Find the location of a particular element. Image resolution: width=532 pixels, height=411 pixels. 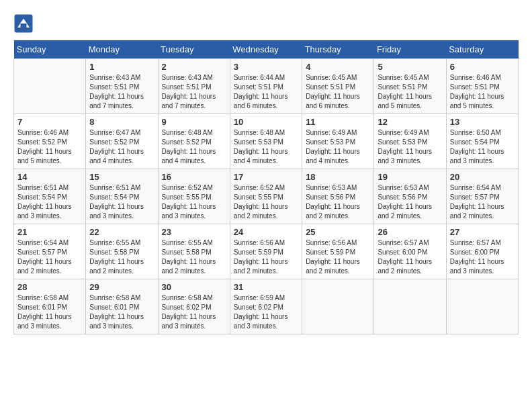

day-info: Sunrise: 6:46 AM Sunset: 5:51 PM Dayligh… is located at coordinates (482, 92).